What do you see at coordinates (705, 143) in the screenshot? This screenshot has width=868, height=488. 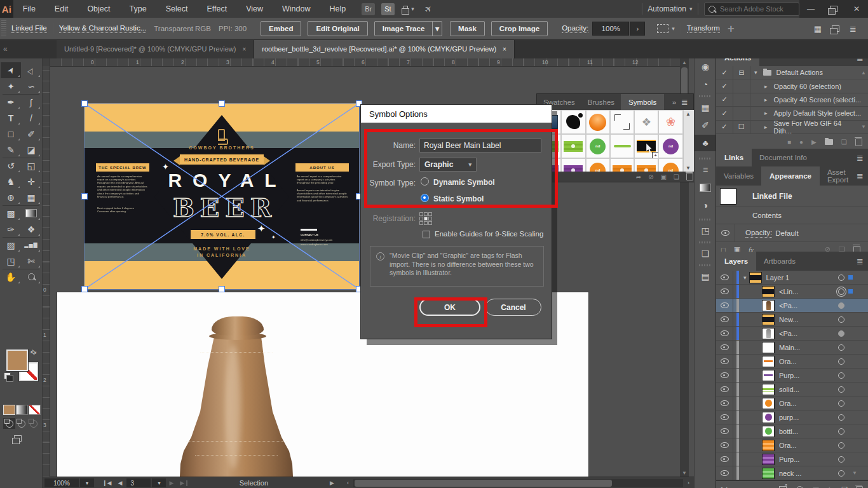 I see `symbols-panel-icon: ♣` at bounding box center [705, 143].